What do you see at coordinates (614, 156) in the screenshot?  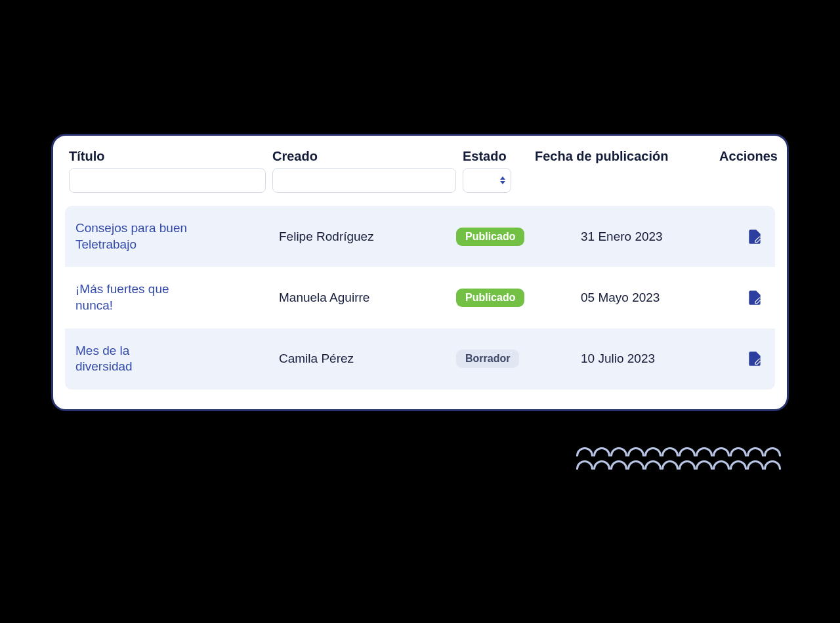 I see `header-pubdate-label: Fecha de publicación` at bounding box center [614, 156].